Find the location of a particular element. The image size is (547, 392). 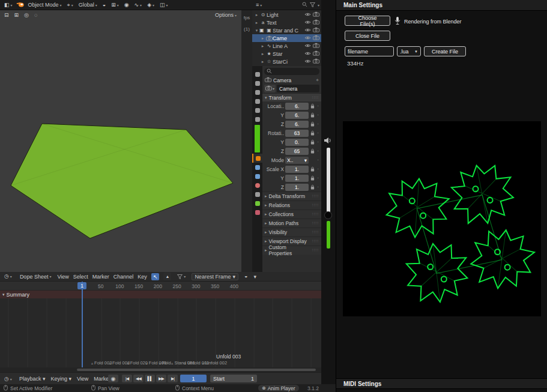

tab-constraints is located at coordinates (257, 194).